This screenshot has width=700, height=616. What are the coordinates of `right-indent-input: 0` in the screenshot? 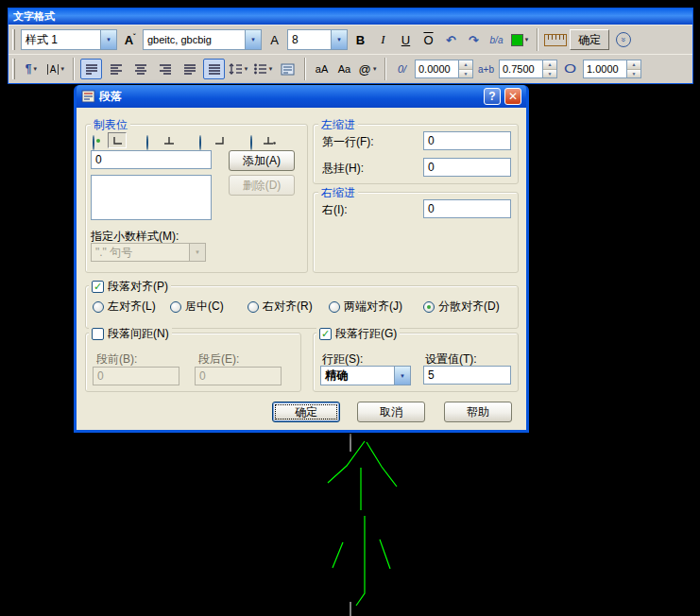 It's located at (467, 209).